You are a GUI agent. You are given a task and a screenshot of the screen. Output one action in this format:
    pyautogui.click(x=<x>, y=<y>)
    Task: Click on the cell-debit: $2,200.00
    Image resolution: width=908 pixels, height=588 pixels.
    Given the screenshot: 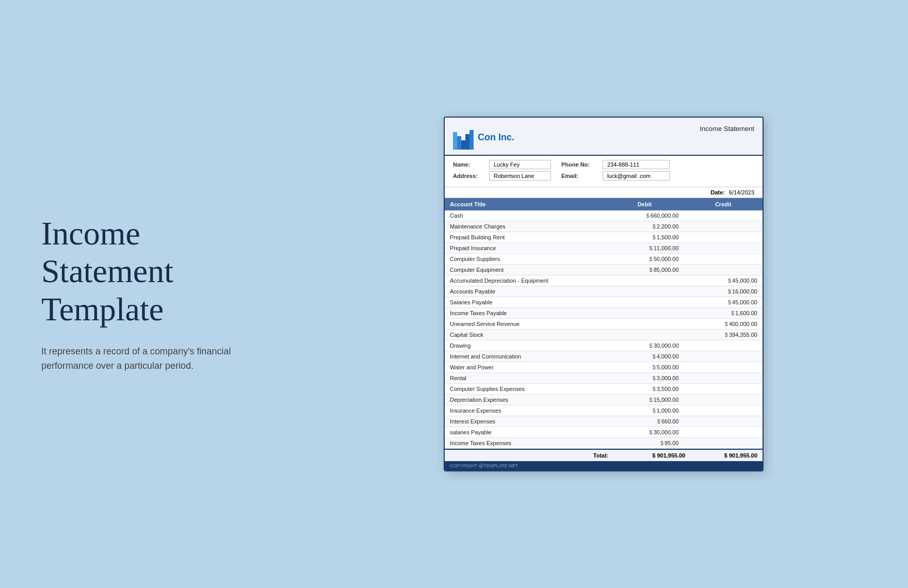 What is the action you would take?
    pyautogui.click(x=644, y=226)
    